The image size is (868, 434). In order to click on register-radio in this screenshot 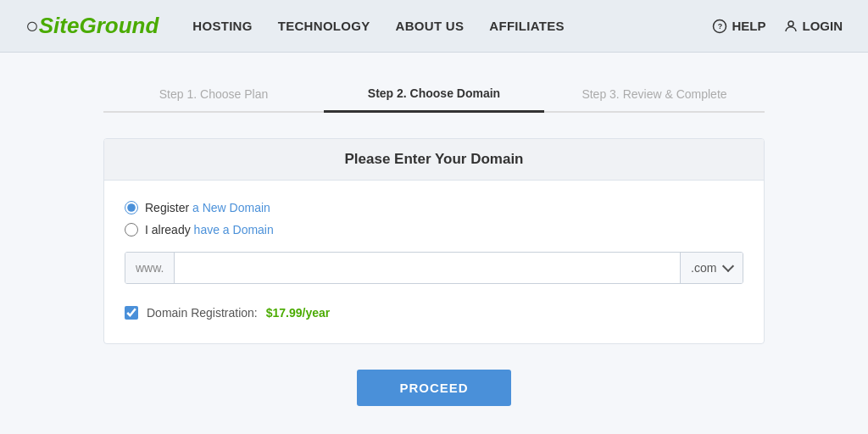, I will do `click(131, 208)`.